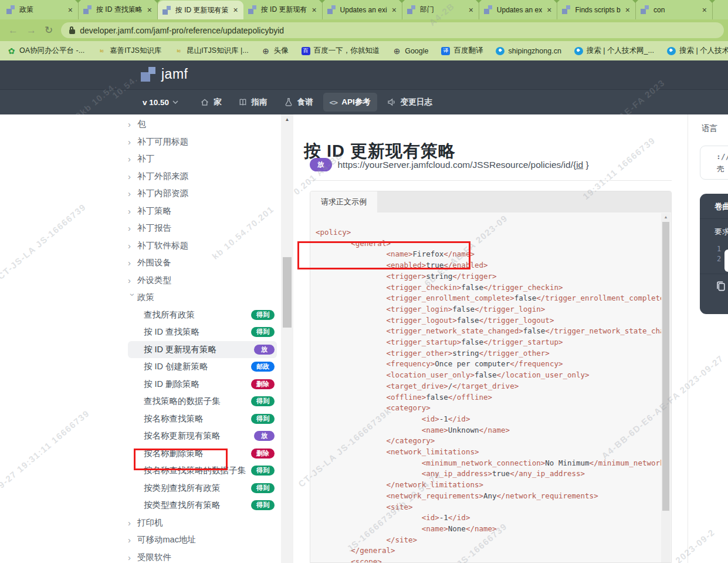 The height and width of the screenshot is (563, 728). Describe the element at coordinates (145, 159) in the screenshot. I see `sidebar-group-label: 补丁` at that location.